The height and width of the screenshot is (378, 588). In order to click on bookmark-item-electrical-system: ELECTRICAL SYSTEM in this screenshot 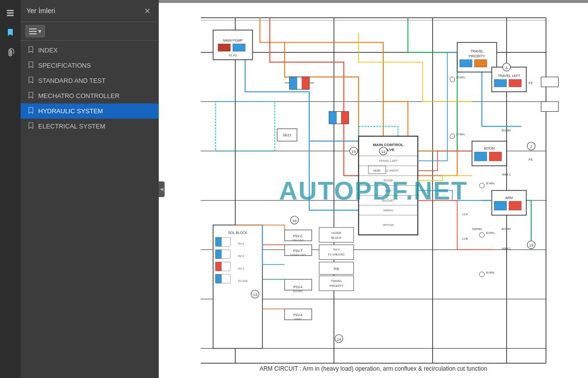, I will do `click(90, 126)`.